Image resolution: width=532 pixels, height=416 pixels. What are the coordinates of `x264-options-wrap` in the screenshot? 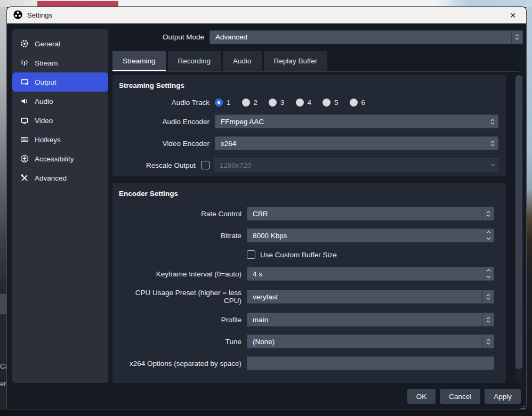 It's located at (370, 363).